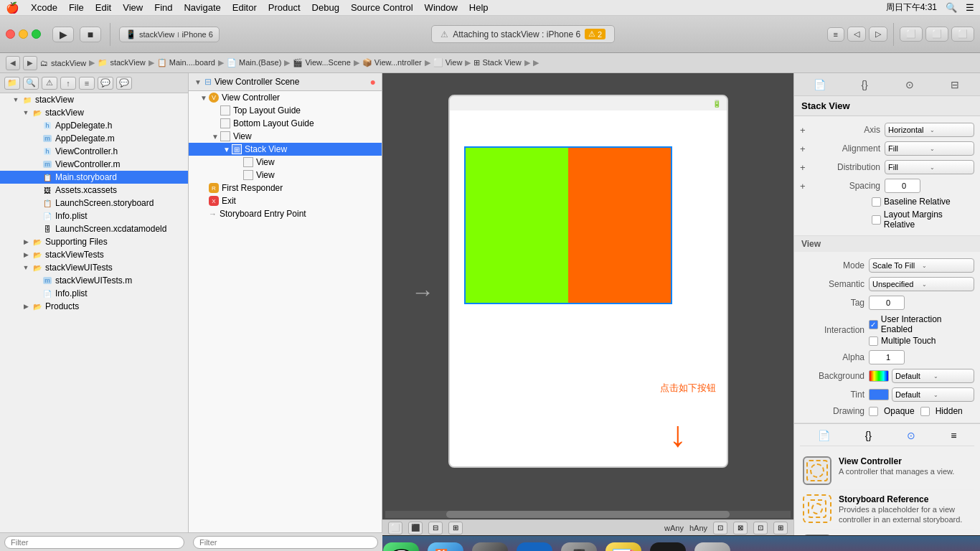 The image size is (980, 551). What do you see at coordinates (623, 547) in the screenshot?
I see `dock-notes: 📝` at bounding box center [623, 547].